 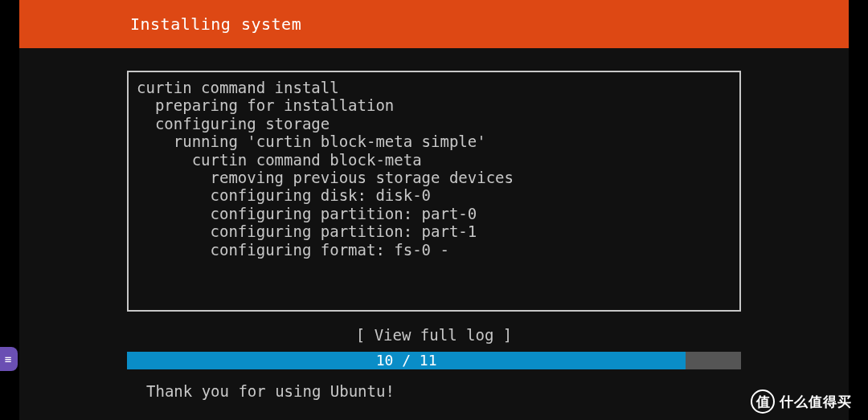 What do you see at coordinates (434, 124) in the screenshot?
I see `log-line: configuring storage` at bounding box center [434, 124].